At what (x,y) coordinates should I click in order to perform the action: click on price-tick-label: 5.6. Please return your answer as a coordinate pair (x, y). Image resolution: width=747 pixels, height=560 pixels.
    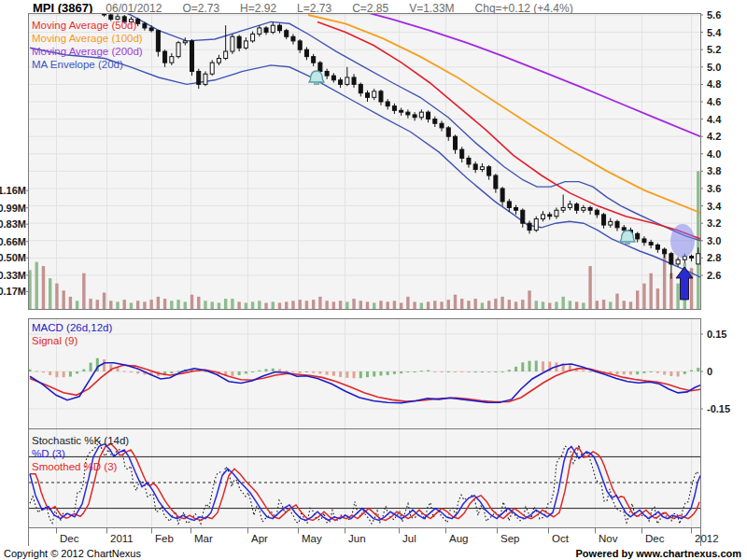
    Looking at the image, I should click on (713, 15).